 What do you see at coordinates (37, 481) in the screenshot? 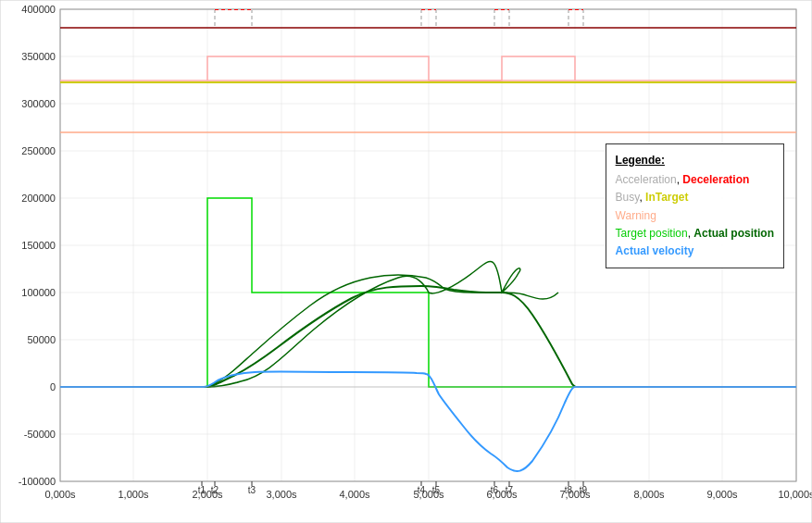
I see `svg-text: -100000` at bounding box center [37, 481].